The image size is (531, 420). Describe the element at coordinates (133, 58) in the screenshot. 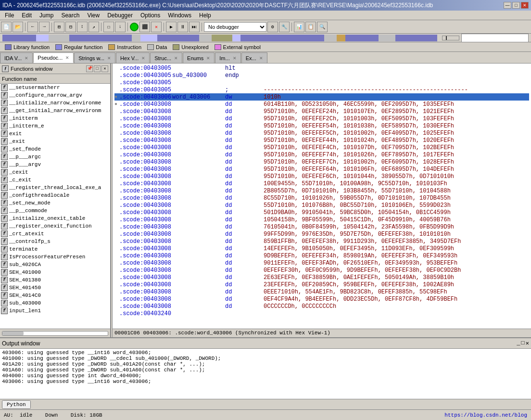

I see `tab-3: Hex V...✕` at that location.